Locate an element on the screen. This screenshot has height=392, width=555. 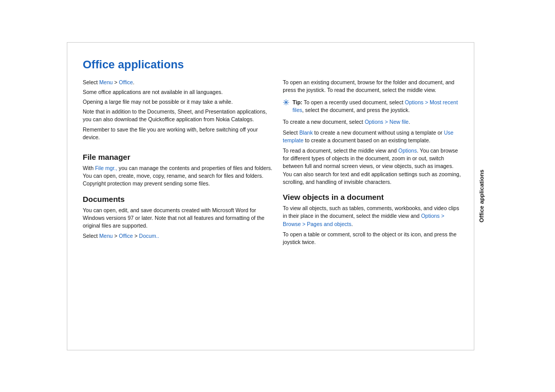
docs-office-link: Office is located at coordinates (125, 236).